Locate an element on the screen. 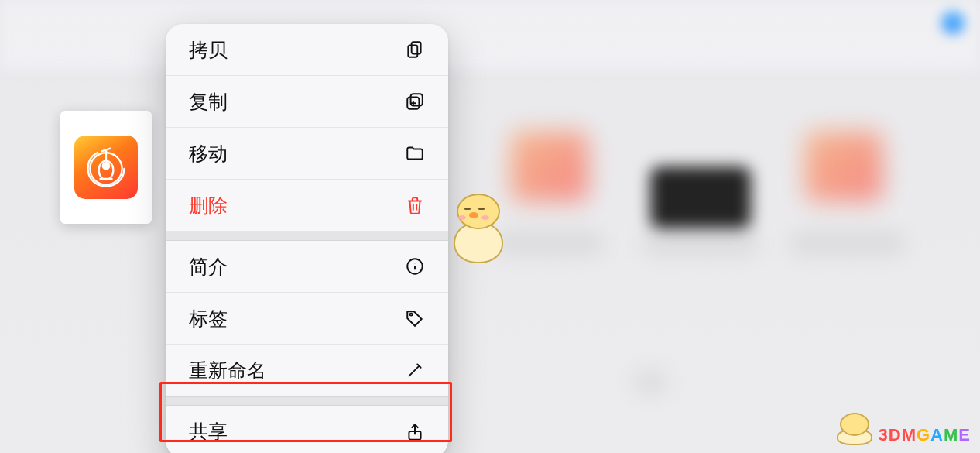  menu-item-move: 移动 is located at coordinates (307, 153).